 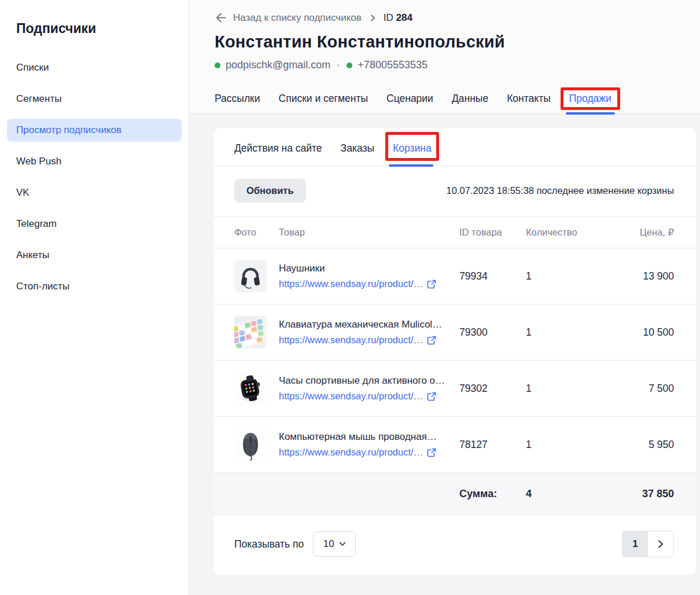 I want to click on sales-subtabs: Действия на сайте Заказы Корзина, so click(x=455, y=147).